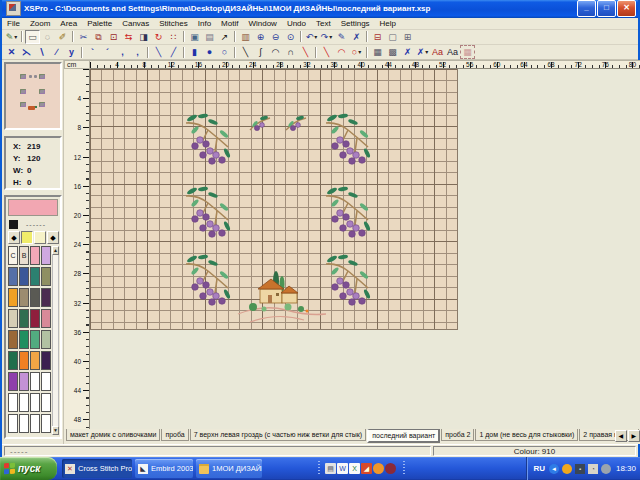 The height and width of the screenshot is (480, 640). I want to click on special-stitch-5-icon: ╲, so click(306, 52).